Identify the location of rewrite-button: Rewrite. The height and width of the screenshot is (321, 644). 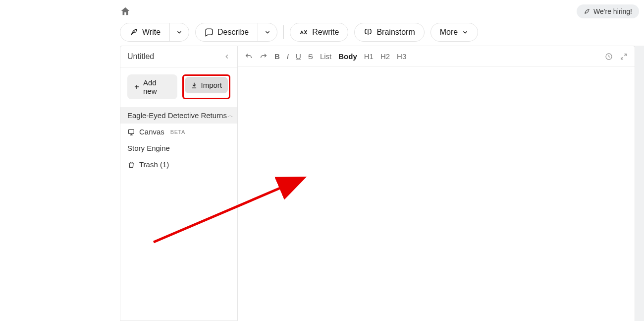
(319, 32).